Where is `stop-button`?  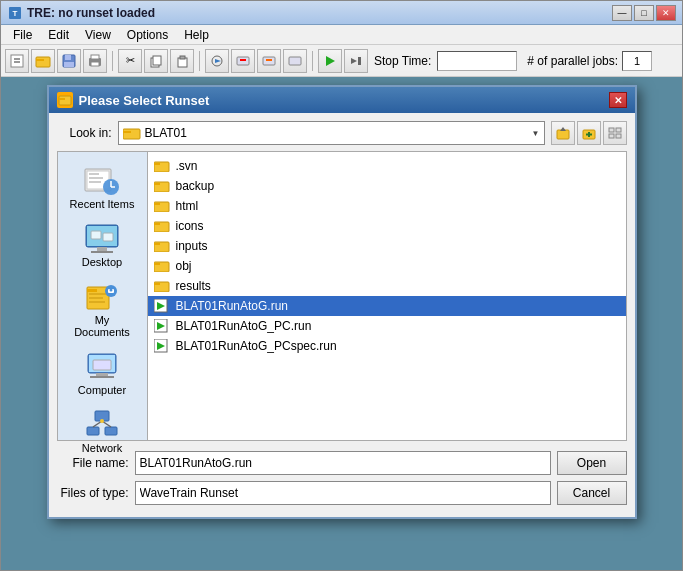
stop-button is located at coordinates (356, 61).